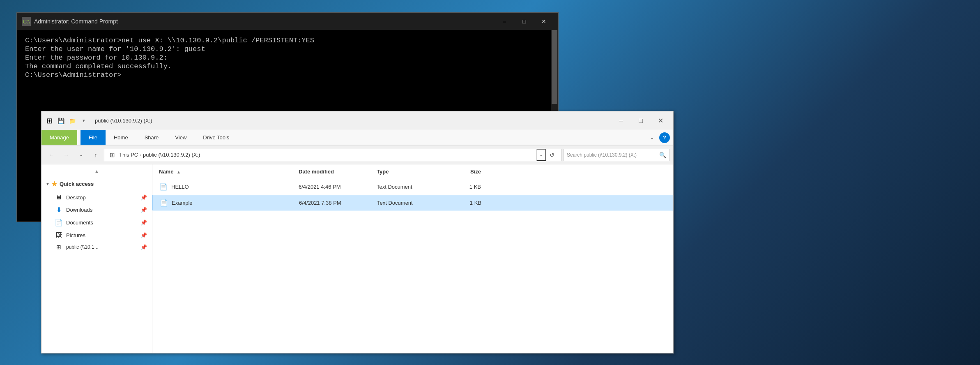 The width and height of the screenshot is (980, 365). Describe the element at coordinates (464, 203) in the screenshot. I see `example-size-cell: 1 KB` at that location.